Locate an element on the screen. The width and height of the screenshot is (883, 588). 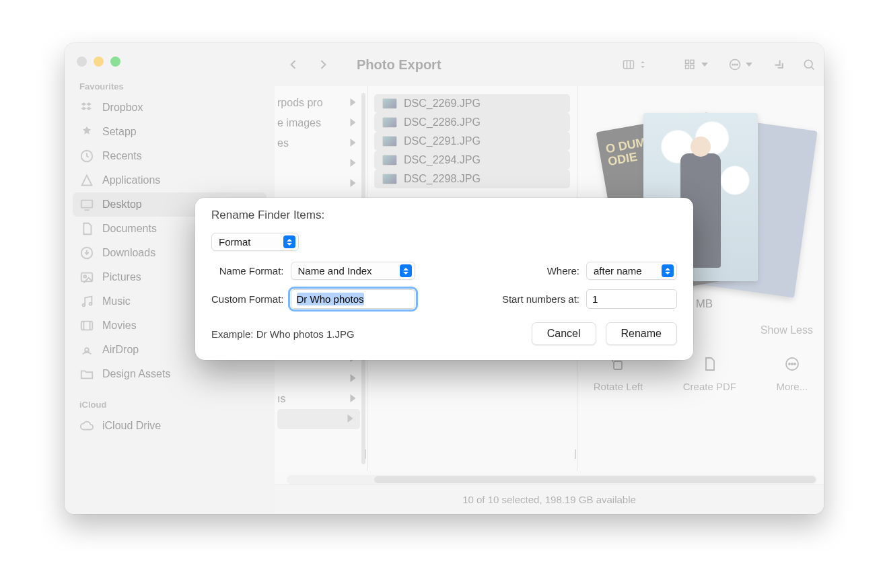
select-value: Format is located at coordinates (235, 242).